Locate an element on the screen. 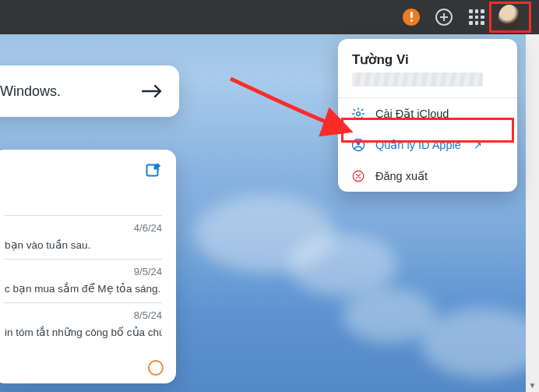 This screenshot has height=392, width=539. menu-item-manage-apple-id: Quản lý ID Apple ↗ is located at coordinates (428, 145).